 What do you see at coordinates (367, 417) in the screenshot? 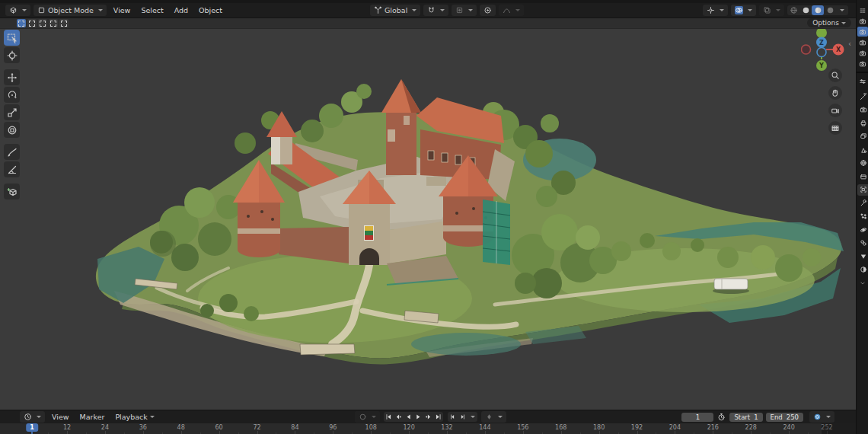
I see `auto-keying-toggle` at bounding box center [367, 417].